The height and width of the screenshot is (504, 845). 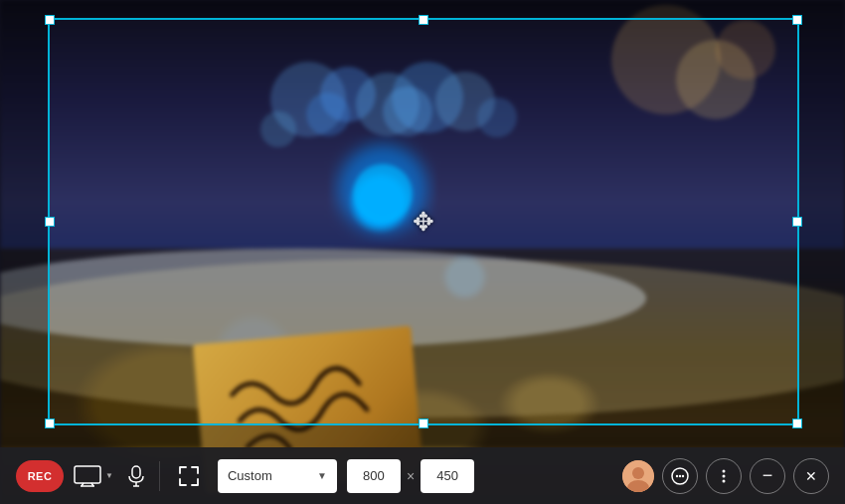 I want to click on toolbar-divider, so click(x=159, y=476).